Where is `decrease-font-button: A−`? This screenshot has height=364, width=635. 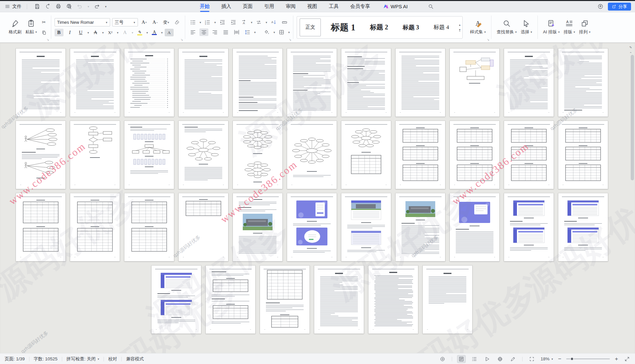
decrease-font-button: A− is located at coordinates (155, 22).